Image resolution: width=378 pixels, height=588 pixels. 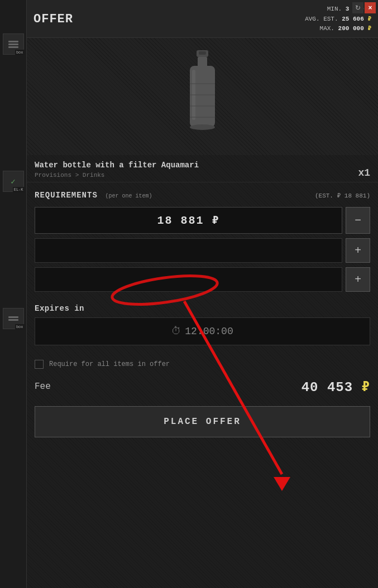 I want to click on price-input-row: −, so click(x=202, y=220).